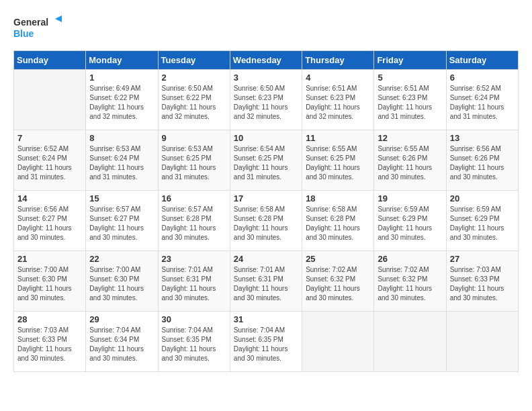  What do you see at coordinates (122, 345) in the screenshot?
I see `cell-info: Sunrise: 7:04 AM Sunset: 6:34 PM Dayligh…` at bounding box center [122, 345].